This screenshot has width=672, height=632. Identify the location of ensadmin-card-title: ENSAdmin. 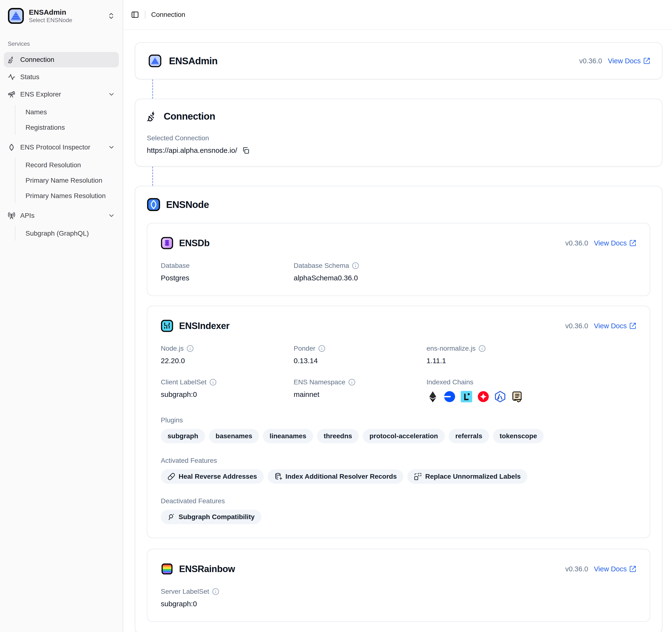
(193, 61).